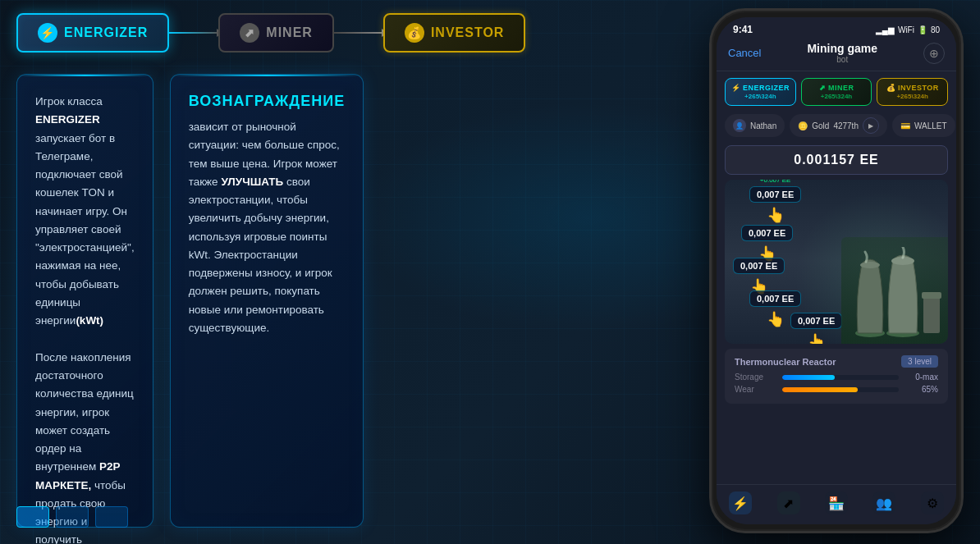  Describe the element at coordinates (740, 126) in the screenshot. I see `user-avatar: 👤` at that location.